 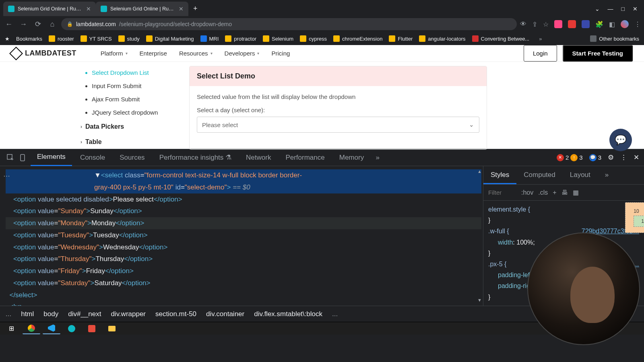 I want to click on sidebar-item-select-dropdown: Select Dropdown List, so click(x=132, y=72).